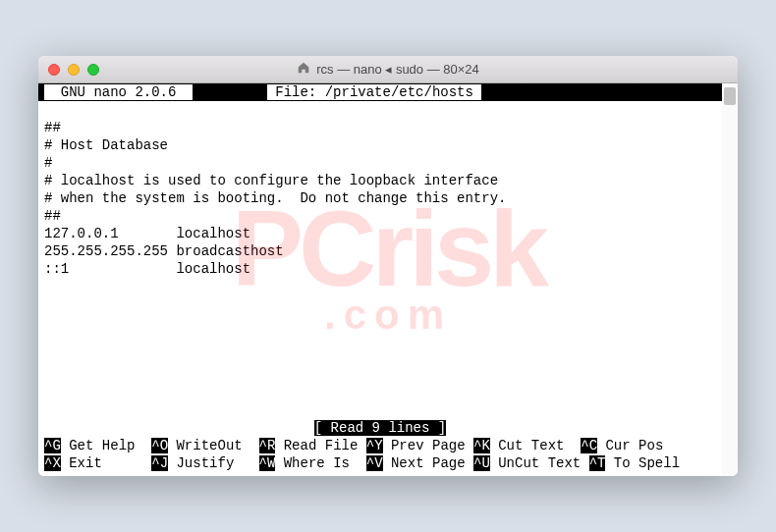  What do you see at coordinates (375, 463) in the screenshot?
I see `shortcut-key: ^V` at bounding box center [375, 463].